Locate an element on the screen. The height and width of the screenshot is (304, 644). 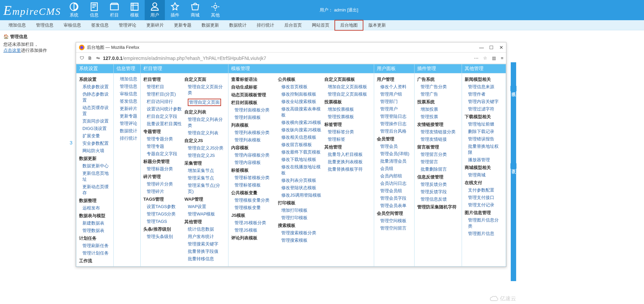
nav-其他: 其他 is located at coordinates (215, 10).